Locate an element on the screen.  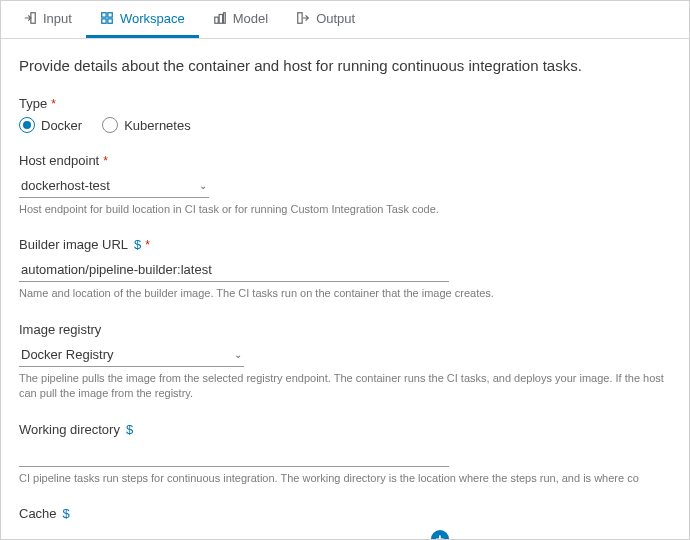
image-registry-helper: The pipeline pulls the image from the se… is located at coordinates (345, 386).